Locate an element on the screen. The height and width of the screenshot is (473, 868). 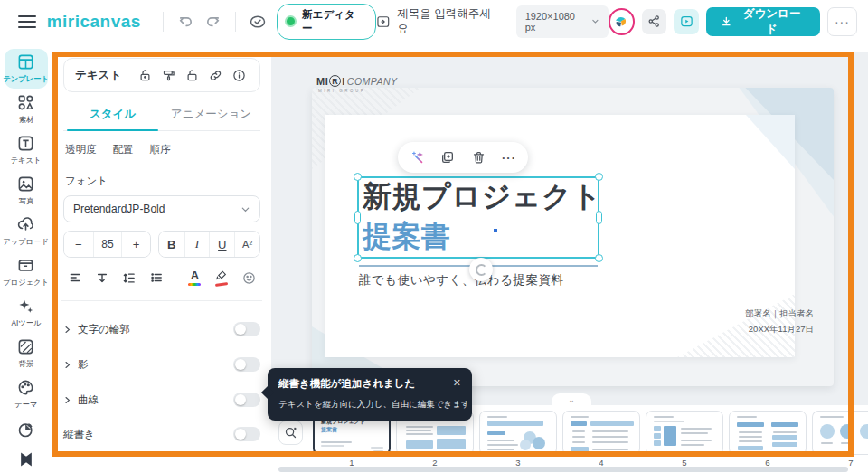
align-button is located at coordinates (75, 278).